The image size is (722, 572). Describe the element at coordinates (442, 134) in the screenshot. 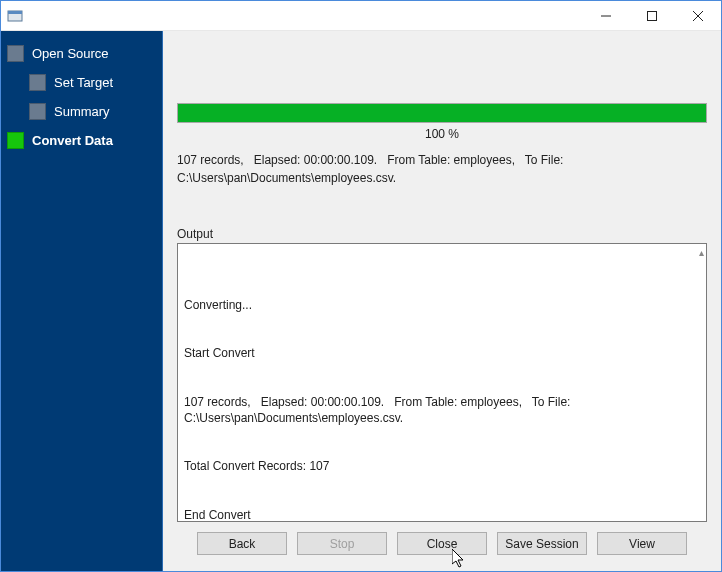

I see `progress-percent-label: 100 %` at that location.